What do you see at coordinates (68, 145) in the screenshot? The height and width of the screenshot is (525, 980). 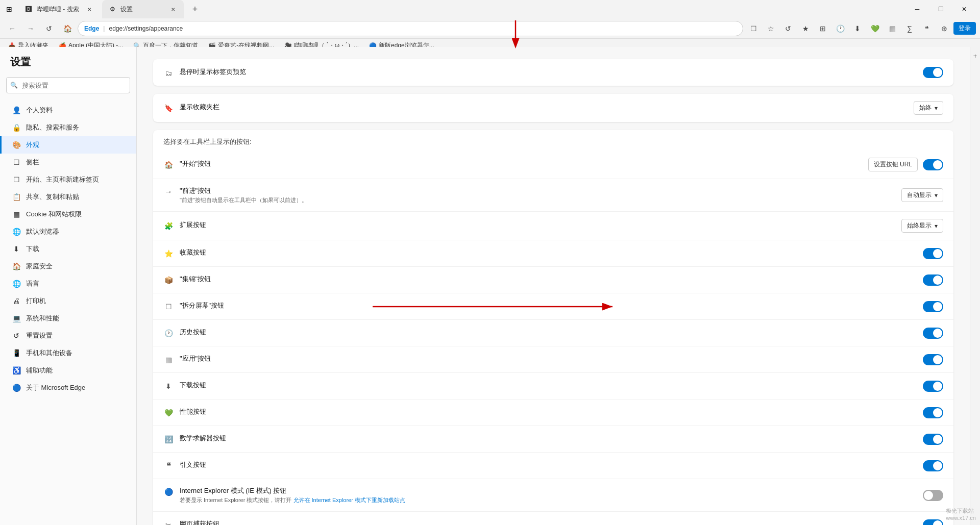 I see `sidebar-item-appearance: 🎨 外观` at bounding box center [68, 145].